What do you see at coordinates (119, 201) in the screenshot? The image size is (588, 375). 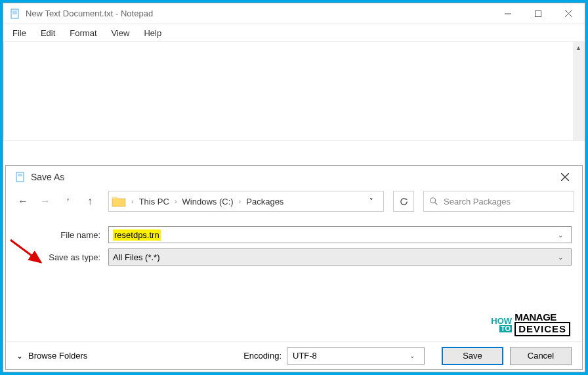 I see `folder-icon` at bounding box center [119, 201].